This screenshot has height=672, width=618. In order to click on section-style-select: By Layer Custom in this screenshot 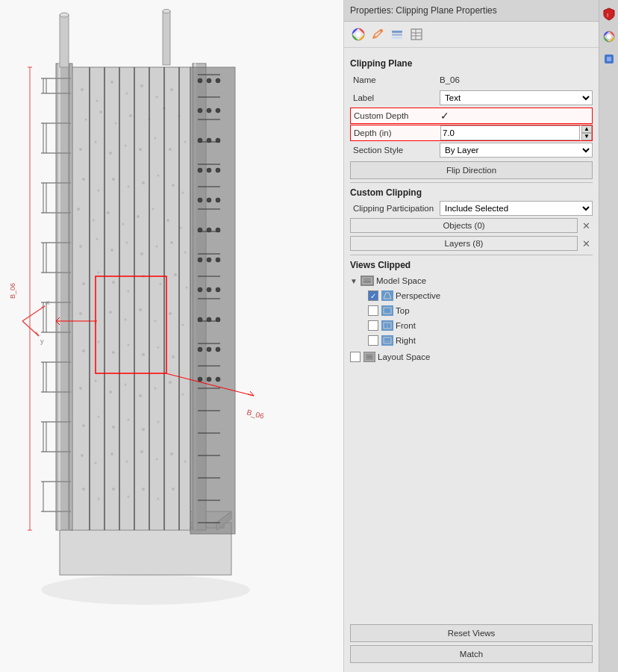, I will do `click(516, 150)`.